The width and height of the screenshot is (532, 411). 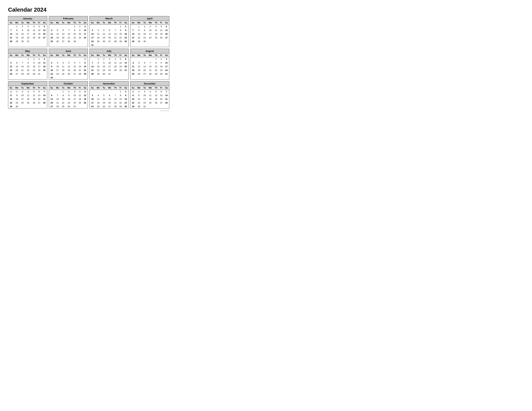 What do you see at coordinates (109, 64) in the screenshot?
I see `month-july: JulySuMoTuWeThFrSa1234567891011121314151…` at bounding box center [109, 64].